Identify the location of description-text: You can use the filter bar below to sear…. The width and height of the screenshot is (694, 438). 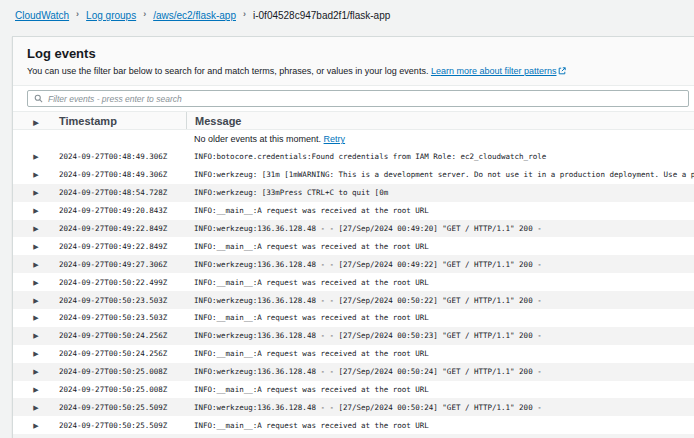
(228, 71).